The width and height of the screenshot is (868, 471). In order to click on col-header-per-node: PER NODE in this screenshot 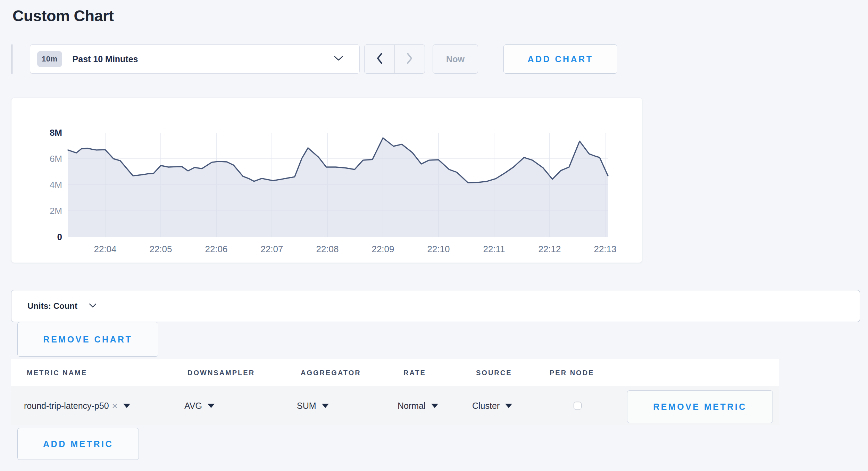, I will do `click(572, 373)`.